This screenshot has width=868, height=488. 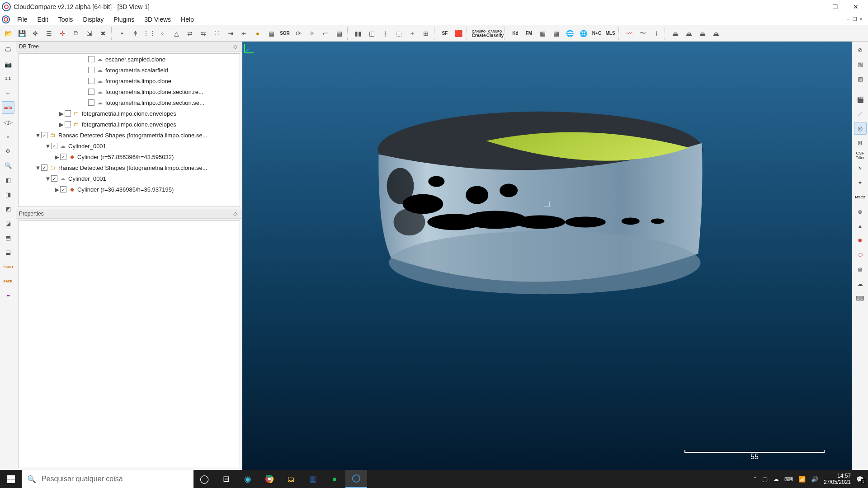 What do you see at coordinates (149, 33) in the screenshot?
I see `octree-icon: ⋮⋮` at bounding box center [149, 33].